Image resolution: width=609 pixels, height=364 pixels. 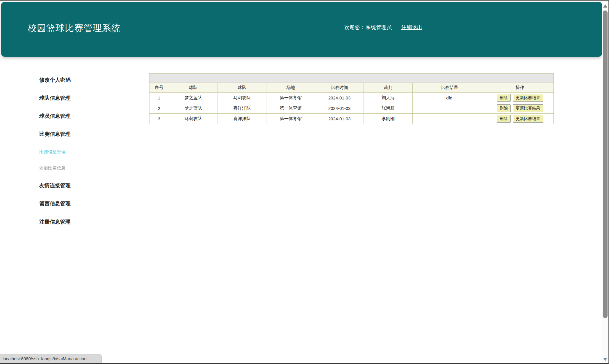 What do you see at coordinates (351, 99) in the screenshot?
I see `main-content: 序号 球队 球队 场地 比赛时间 裁判 比赛结果 操作 1 梦之蓝队 马刺攻队 …` at bounding box center [351, 99].